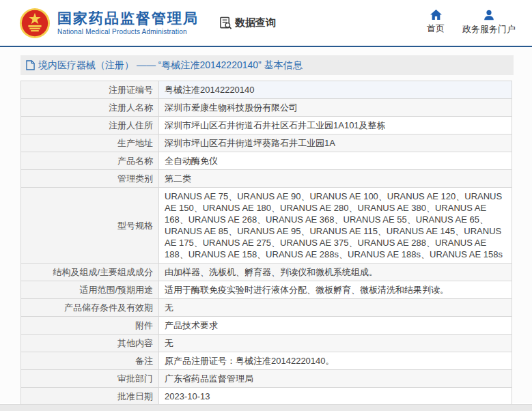  Describe the element at coordinates (171, 66) in the screenshot. I see `page-title: 境内医疗器械（注册） —— “粤械注准20142220140” 基本信息` at that location.